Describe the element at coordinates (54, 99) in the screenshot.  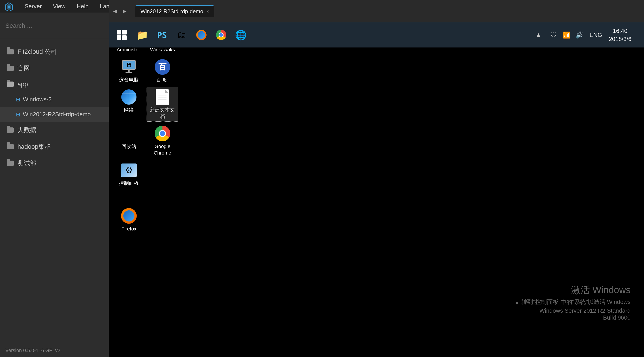
I see `sidebar-item-windows2: ⊞ Windows-2` at that location.